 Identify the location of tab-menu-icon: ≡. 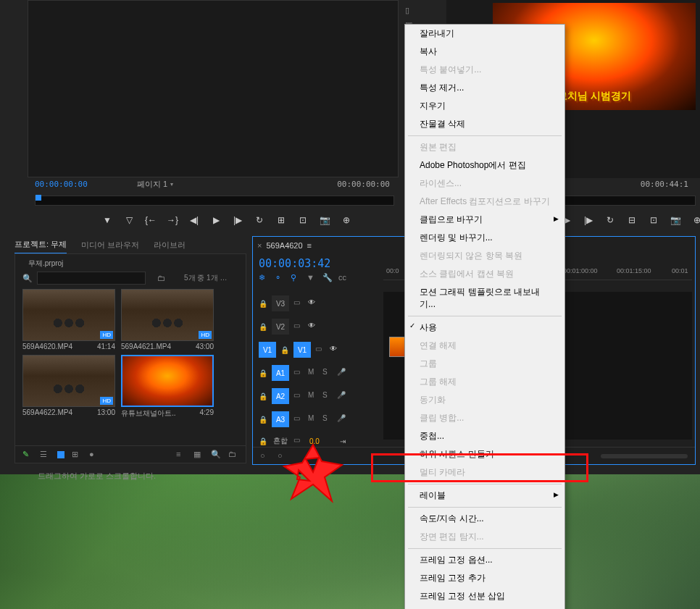
(309, 245).